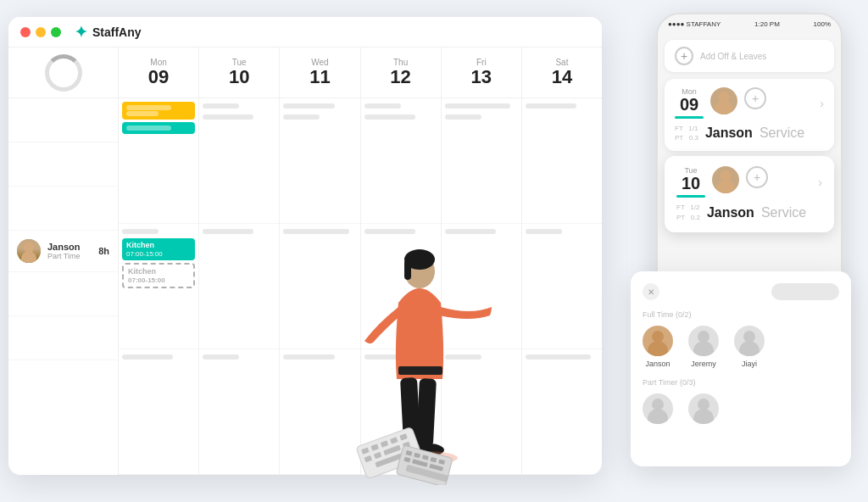 This screenshot has height=502, width=868. What do you see at coordinates (749, 56) in the screenshot?
I see `add-off-bar: + Add Off & Leaves` at bounding box center [749, 56].